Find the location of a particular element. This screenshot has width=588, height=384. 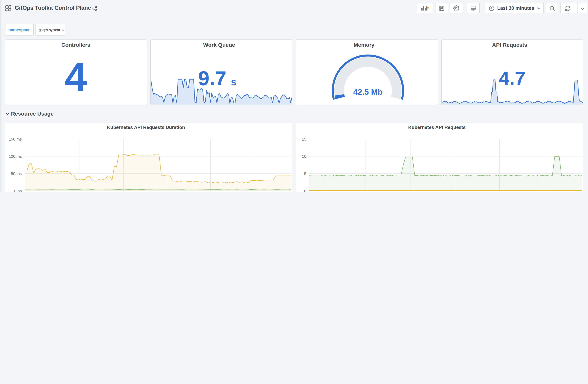

svg-text: 0 ns is located at coordinates (18, 190).